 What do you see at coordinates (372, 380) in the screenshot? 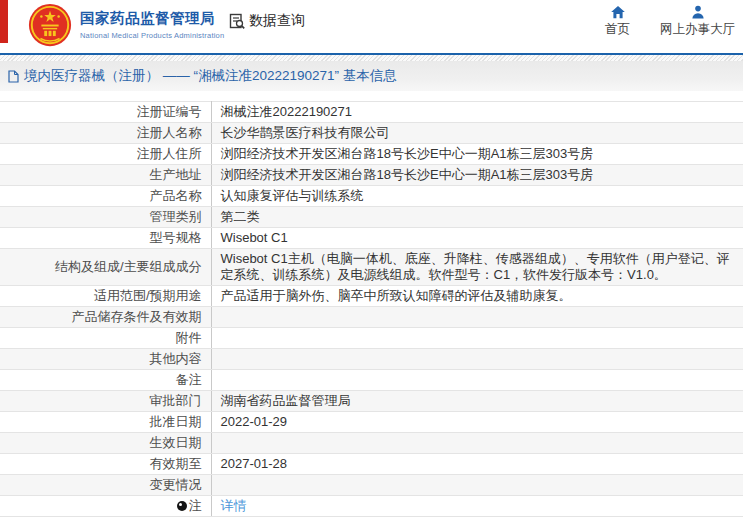
I see `table-row: 备注` at bounding box center [372, 380].